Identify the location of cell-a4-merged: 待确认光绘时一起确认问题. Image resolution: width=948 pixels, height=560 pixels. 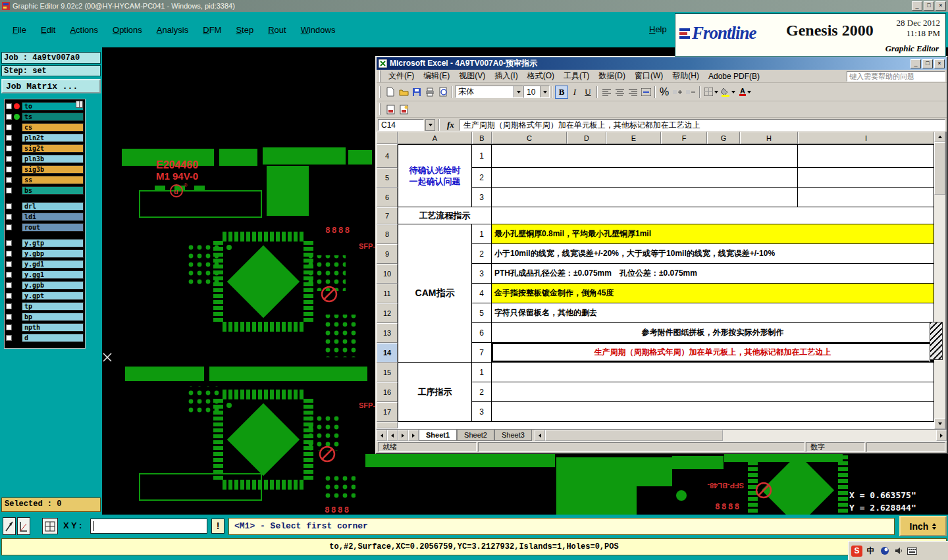
(434, 176).